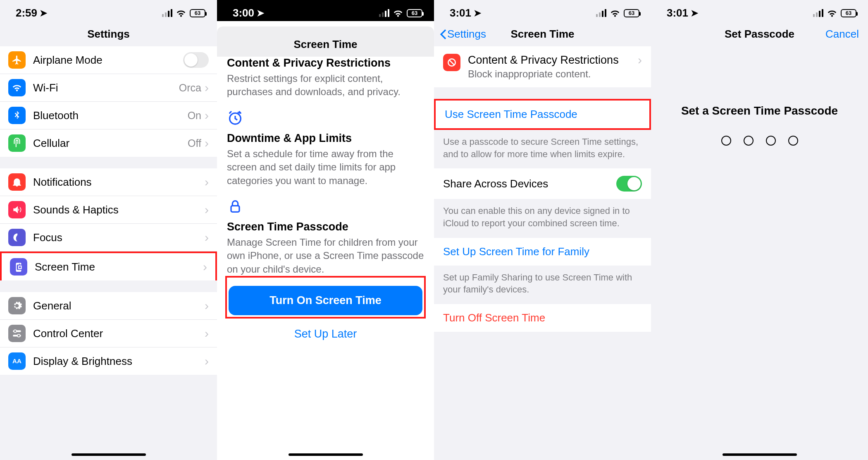  Describe the element at coordinates (326, 297) in the screenshot. I see `turn-on-button-highlight: Turn On Screen Time` at that location.